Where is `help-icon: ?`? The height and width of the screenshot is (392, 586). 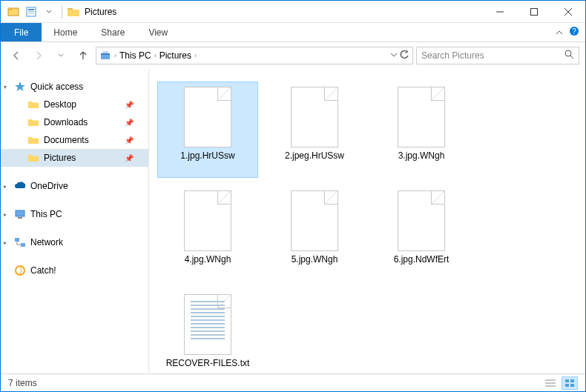 help-icon: ? is located at coordinates (574, 33).